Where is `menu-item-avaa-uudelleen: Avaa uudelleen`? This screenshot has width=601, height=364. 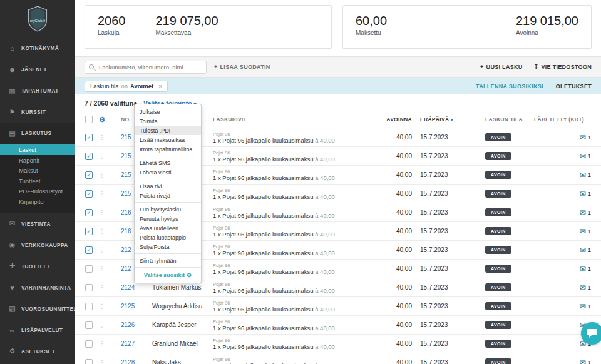 menu-item-avaa-uudelleen: Avaa uudelleen is located at coordinates (168, 228).